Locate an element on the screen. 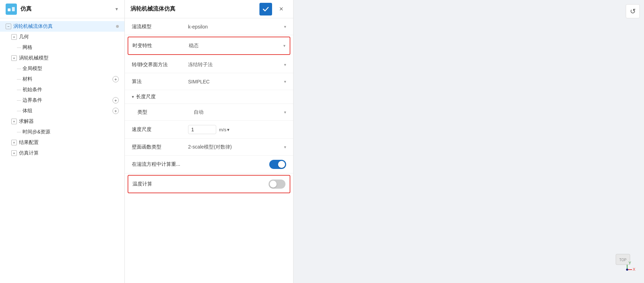  speed-scale-value: m/s ▾ is located at coordinates (237, 130).